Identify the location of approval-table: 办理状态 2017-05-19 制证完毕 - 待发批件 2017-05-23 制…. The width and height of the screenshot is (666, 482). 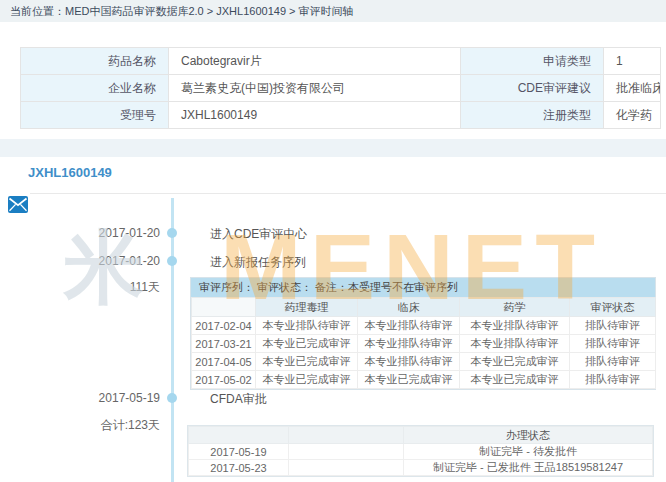
(420, 451).